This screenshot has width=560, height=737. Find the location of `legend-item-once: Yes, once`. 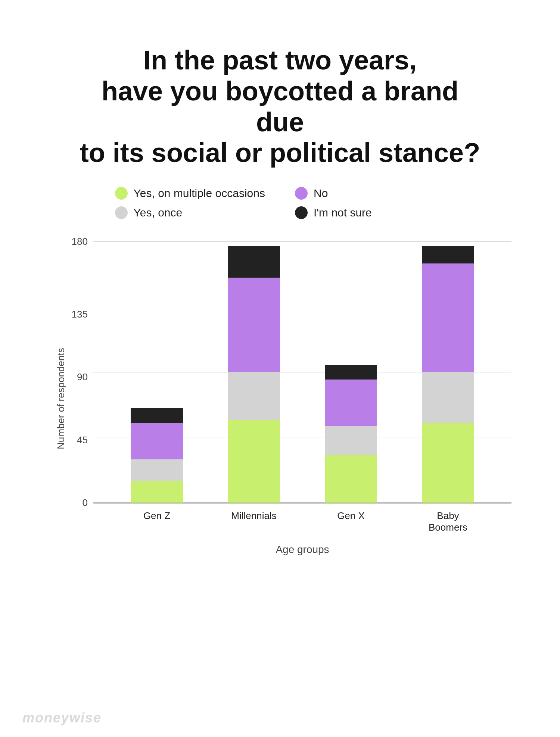

legend-item-once: Yes, once is located at coordinates (190, 213).